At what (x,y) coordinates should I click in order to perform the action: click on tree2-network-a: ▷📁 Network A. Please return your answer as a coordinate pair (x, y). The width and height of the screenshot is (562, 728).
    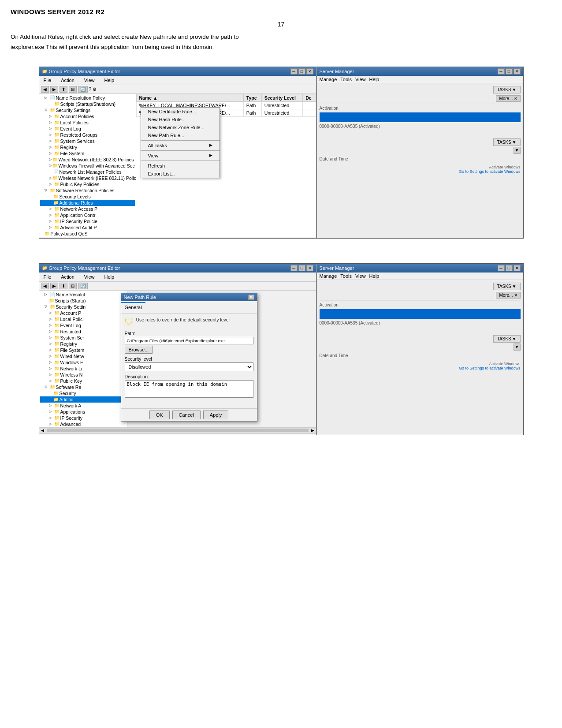
    Looking at the image, I should click on (83, 406).